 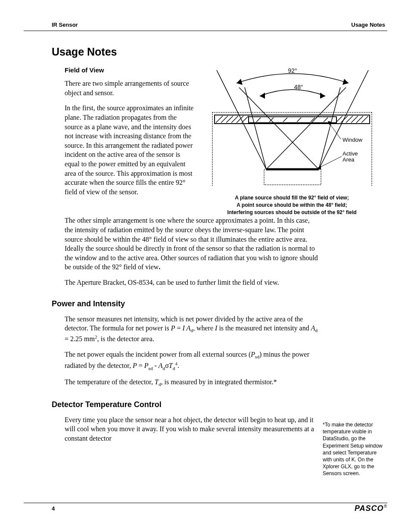 I want to click on detector-heading: Detector Temperature Control, so click(x=206, y=405).